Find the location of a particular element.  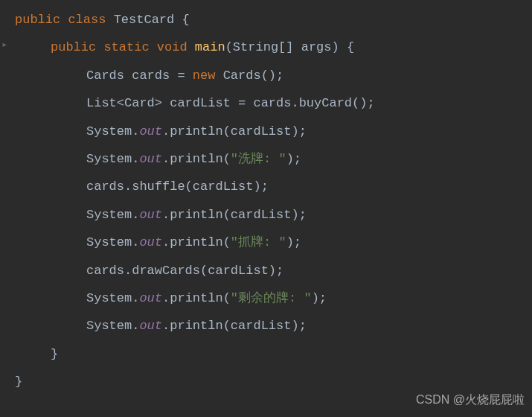

keyword: static is located at coordinates (129, 48).